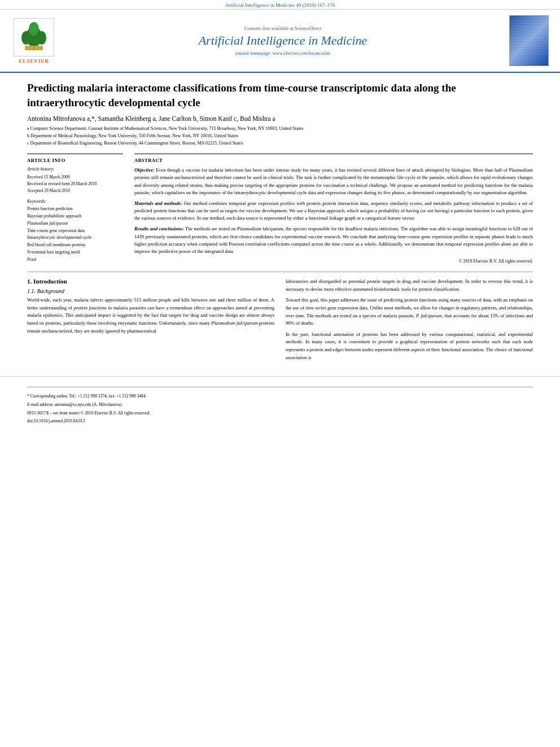  I want to click on background-subheading: 1.1. Background, so click(151, 291).